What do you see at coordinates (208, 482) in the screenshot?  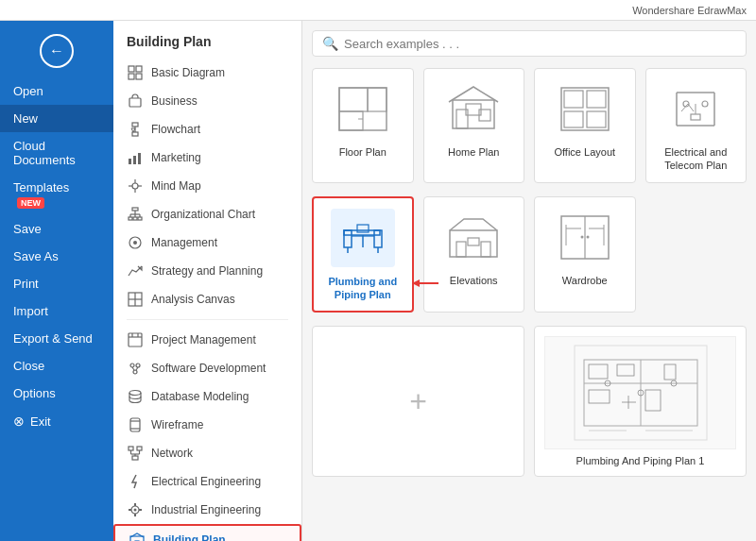 I see `cat-electrical: Electrical Engineering` at bounding box center [208, 482].